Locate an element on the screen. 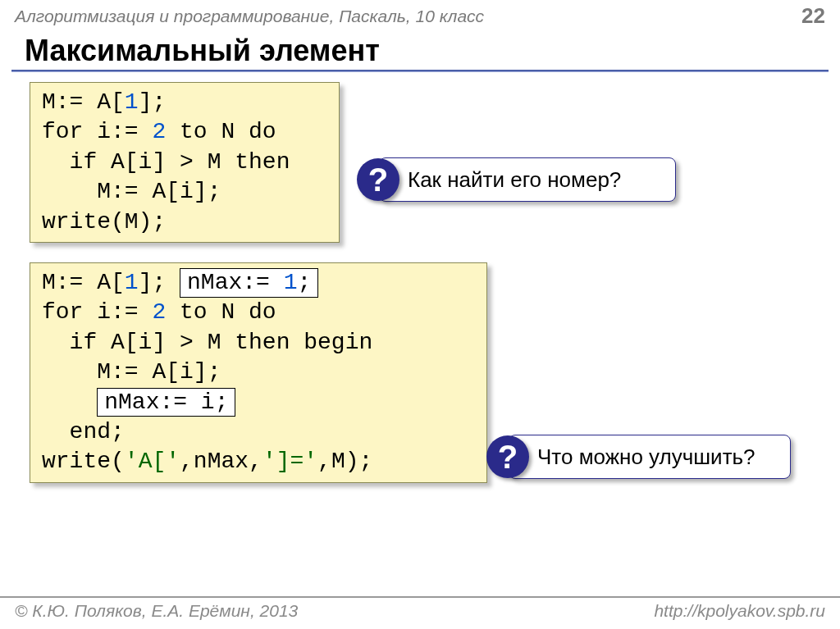 Image resolution: width=840 pixels, height=629 pixels. callout-text-2: Что можно улучшить? is located at coordinates (646, 458).